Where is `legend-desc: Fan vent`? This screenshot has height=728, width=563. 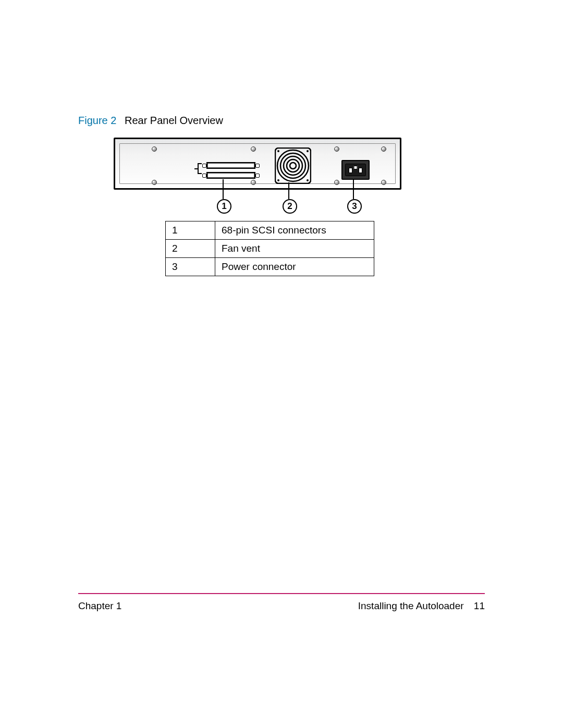
legend-desc: Fan vent is located at coordinates (295, 249).